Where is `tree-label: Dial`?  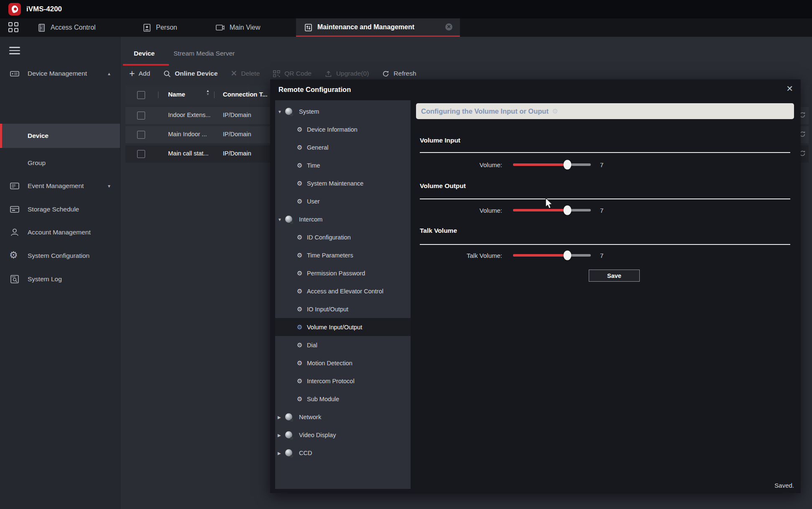 tree-label: Dial is located at coordinates (312, 345).